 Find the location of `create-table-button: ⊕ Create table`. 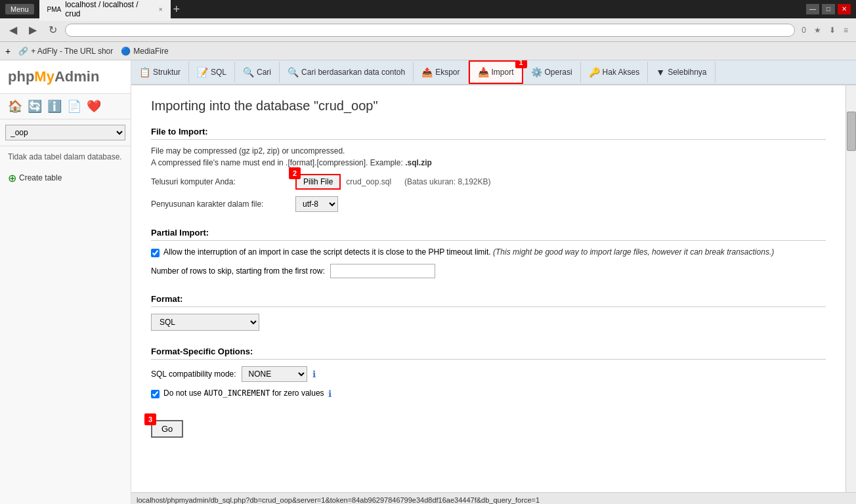

create-table-button: ⊕ Create table is located at coordinates (66, 178).